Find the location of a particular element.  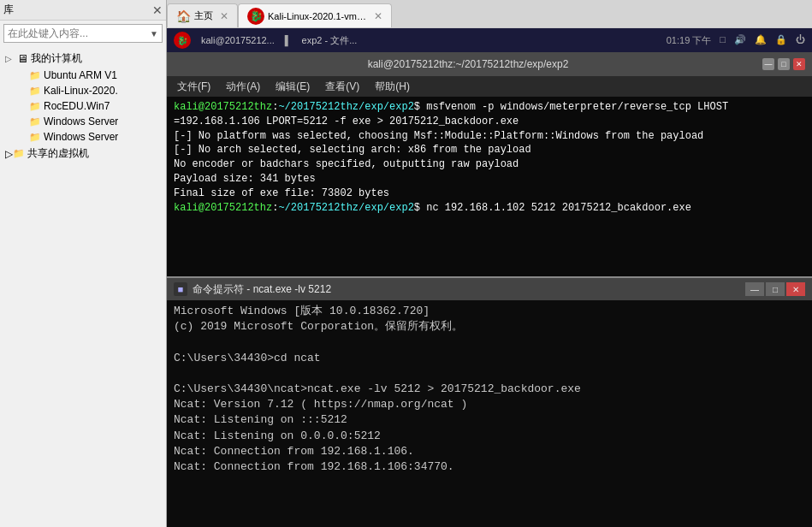

shared-icon: 📁 is located at coordinates (19, 154).